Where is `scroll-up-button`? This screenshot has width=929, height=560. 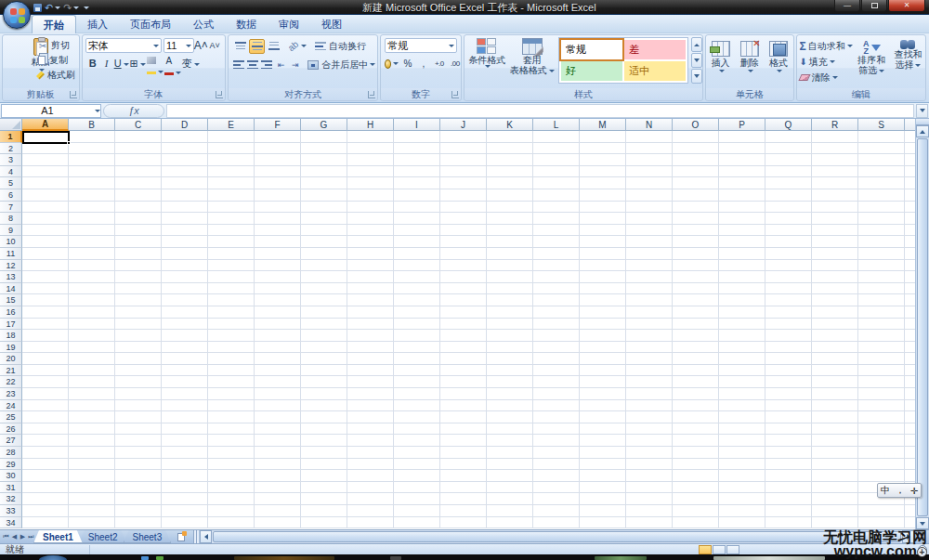 scroll-up-button is located at coordinates (922, 132).